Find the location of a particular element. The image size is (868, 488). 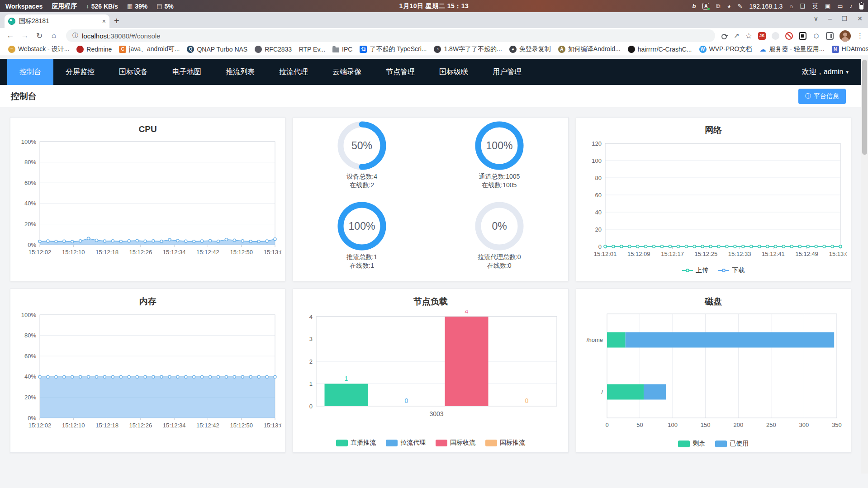

scrollbar-thumb is located at coordinates (865, 107).